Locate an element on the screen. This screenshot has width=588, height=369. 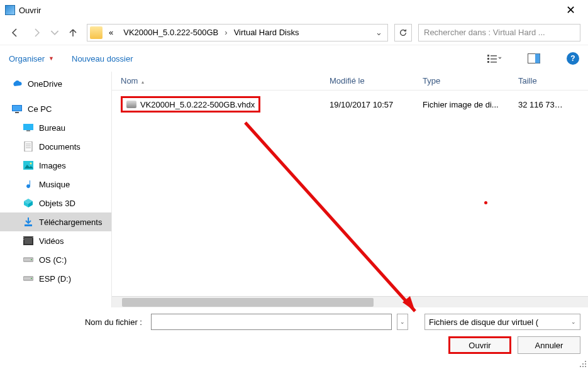
annotation-dot is located at coordinates (485, 202).